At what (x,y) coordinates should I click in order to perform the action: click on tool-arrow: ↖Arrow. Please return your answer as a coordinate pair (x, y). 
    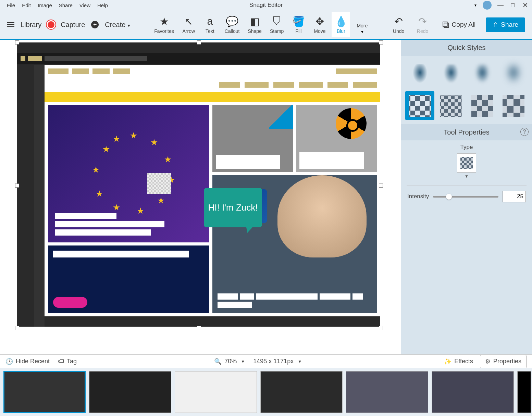
    Looking at the image, I should click on (189, 25).